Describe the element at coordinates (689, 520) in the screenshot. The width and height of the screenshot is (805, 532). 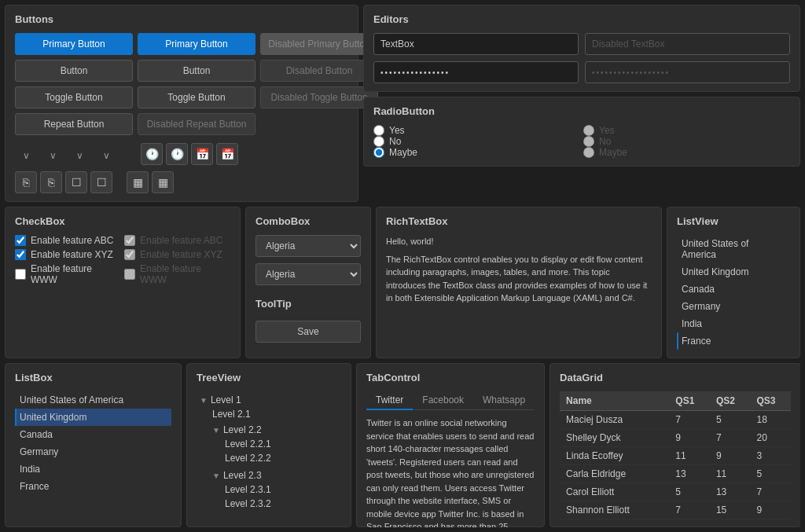
I see `datagrid-cell-qs1: 9` at that location.